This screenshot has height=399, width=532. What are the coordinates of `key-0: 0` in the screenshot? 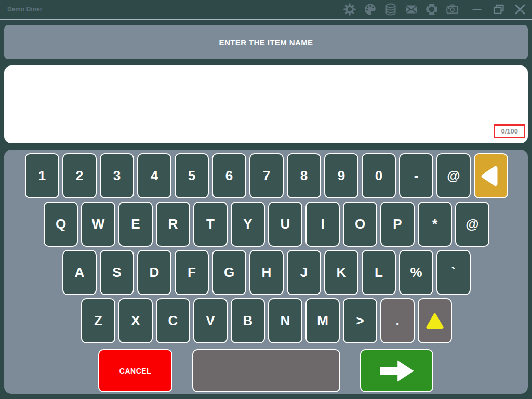 It's located at (379, 176).